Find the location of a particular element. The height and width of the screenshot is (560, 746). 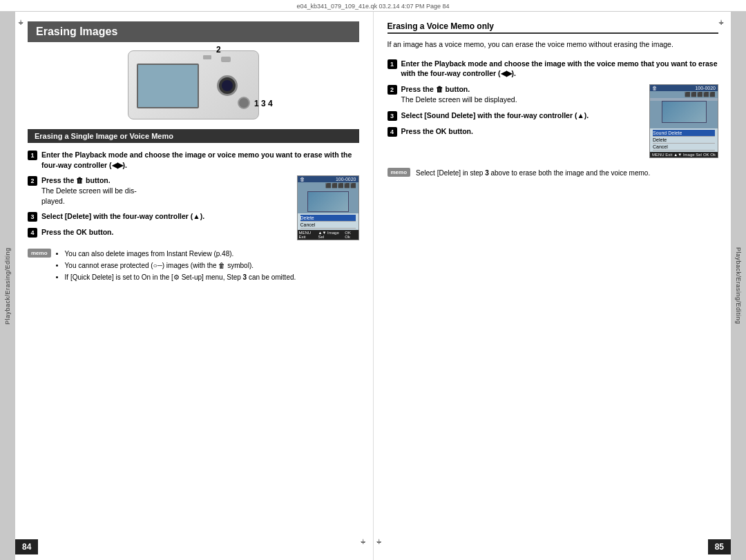

lcd-right-photo is located at coordinates (684, 115).